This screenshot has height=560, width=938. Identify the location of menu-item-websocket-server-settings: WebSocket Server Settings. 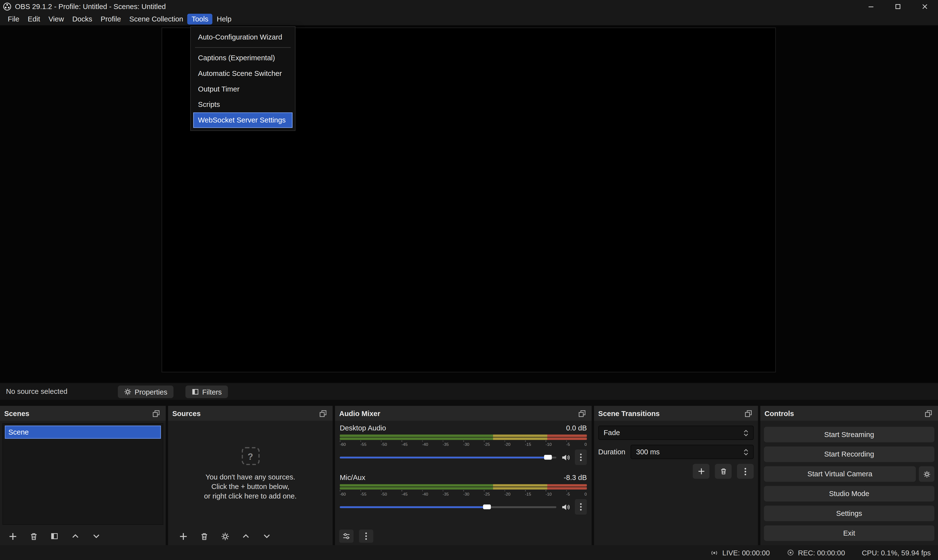
(243, 120).